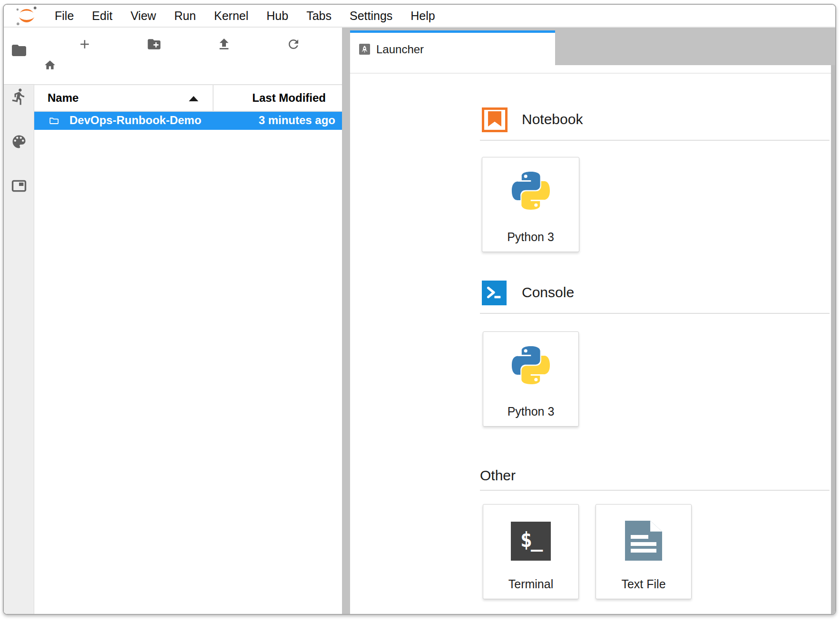  What do you see at coordinates (188, 98) in the screenshot?
I see `file-list-header: Name Last Modified` at bounding box center [188, 98].